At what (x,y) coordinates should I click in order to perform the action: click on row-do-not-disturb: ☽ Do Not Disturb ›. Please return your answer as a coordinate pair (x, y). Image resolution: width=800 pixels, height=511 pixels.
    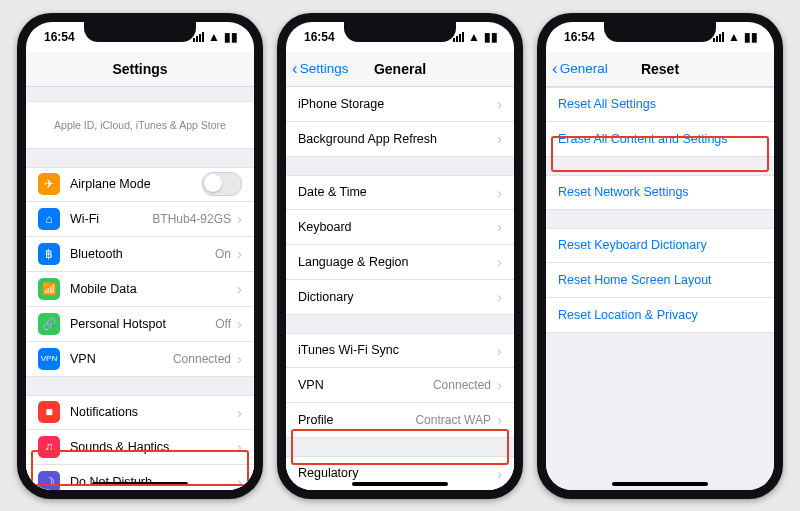
    Looking at the image, I should click on (140, 478).